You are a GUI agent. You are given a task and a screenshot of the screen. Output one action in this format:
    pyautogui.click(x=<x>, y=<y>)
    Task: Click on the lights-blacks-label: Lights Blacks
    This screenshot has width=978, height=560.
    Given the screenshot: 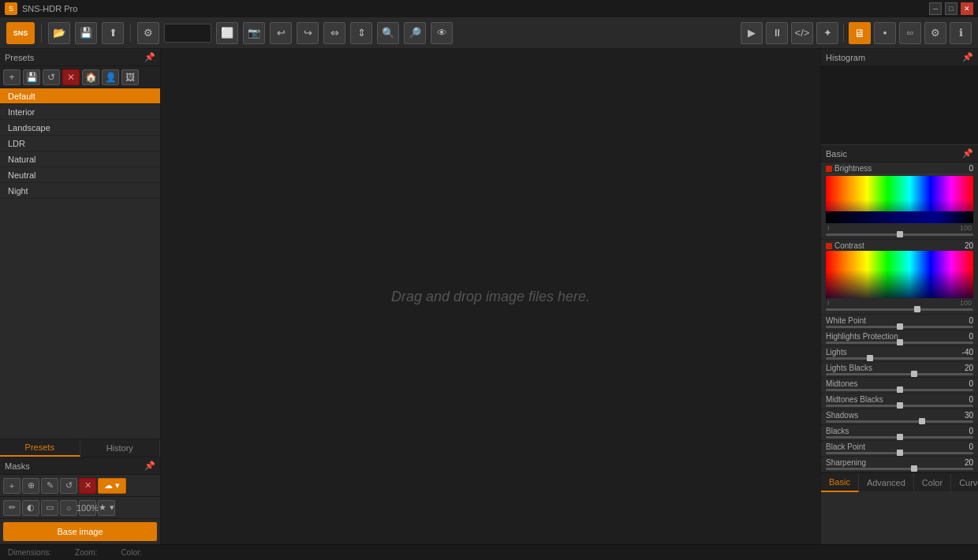 What is the action you would take?
    pyautogui.click(x=849, y=368)
    